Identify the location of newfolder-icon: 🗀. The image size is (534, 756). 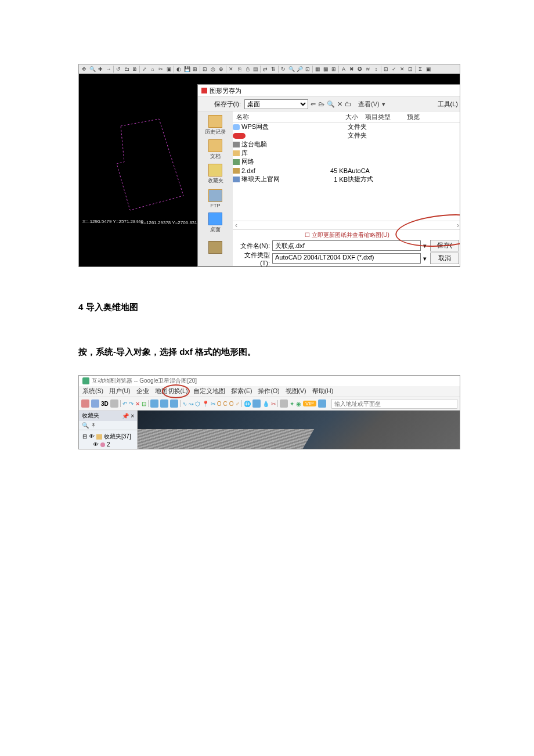
(348, 104).